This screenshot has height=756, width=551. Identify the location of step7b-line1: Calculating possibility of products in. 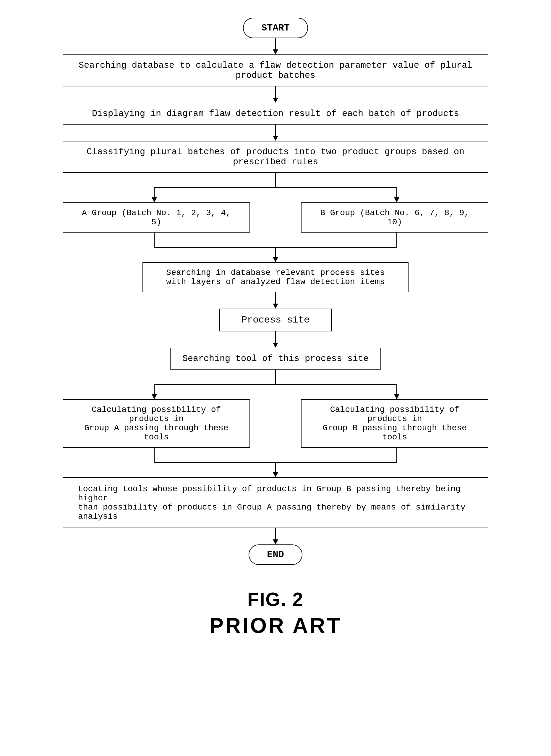
(395, 415).